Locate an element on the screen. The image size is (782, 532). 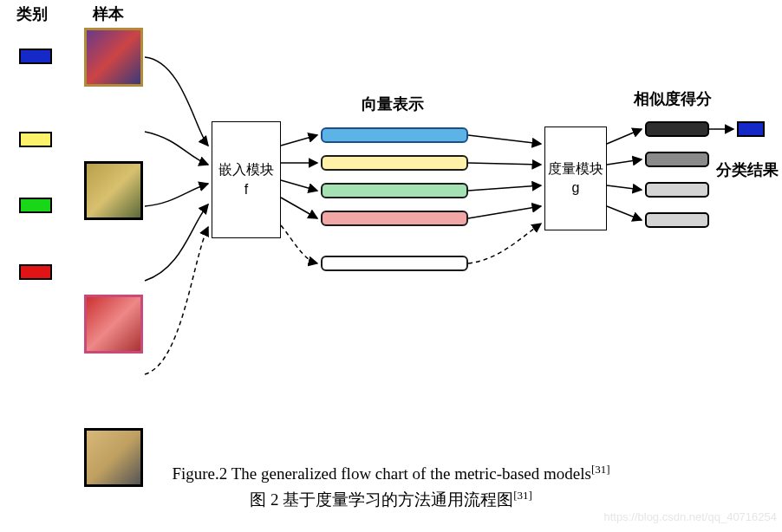
header-result: 分类结果 is located at coordinates (747, 170).